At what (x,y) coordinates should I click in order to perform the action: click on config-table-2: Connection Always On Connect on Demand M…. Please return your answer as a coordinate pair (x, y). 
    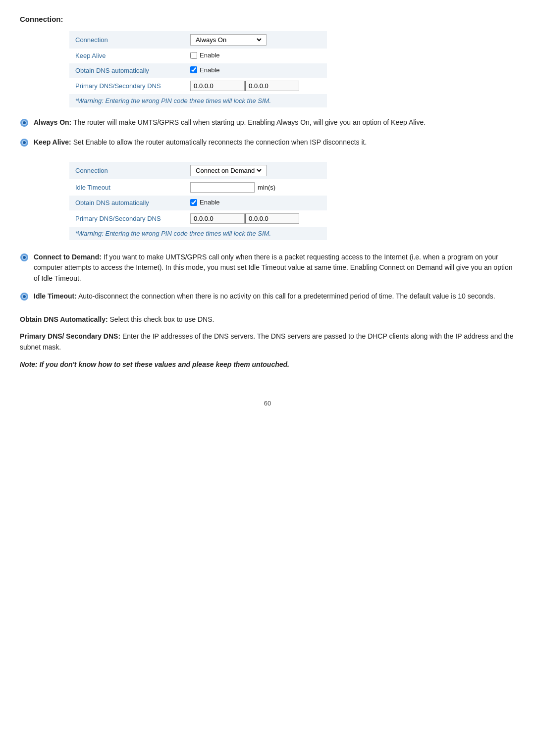
    Looking at the image, I should click on (198, 201).